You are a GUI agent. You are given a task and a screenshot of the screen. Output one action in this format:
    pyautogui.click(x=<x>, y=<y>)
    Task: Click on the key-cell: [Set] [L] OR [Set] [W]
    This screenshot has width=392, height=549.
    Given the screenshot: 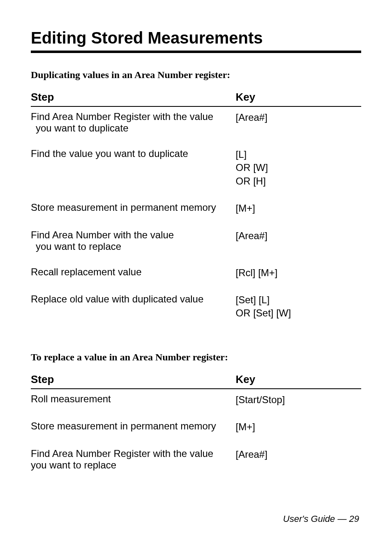 What is the action you would take?
    pyautogui.click(x=298, y=309)
    